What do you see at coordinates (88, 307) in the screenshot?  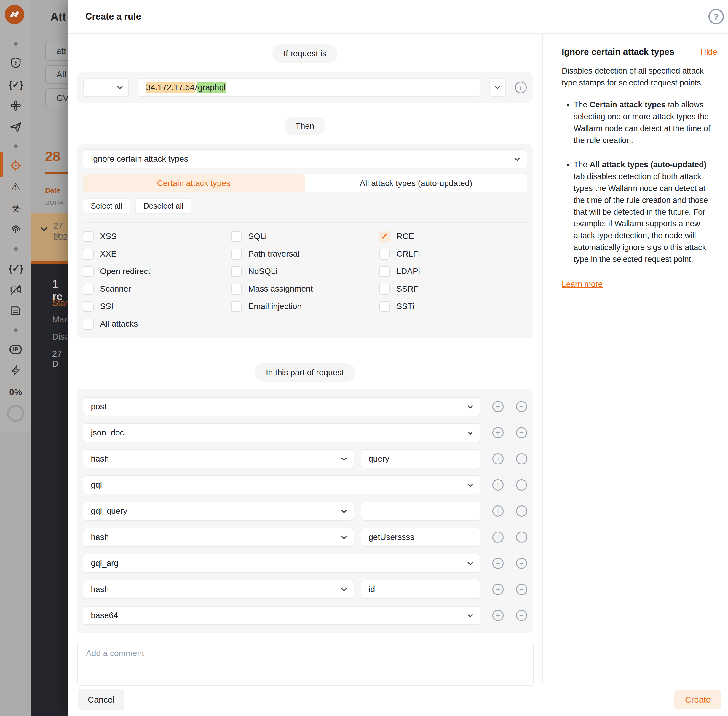 I see `checkbox-ssi` at bounding box center [88, 307].